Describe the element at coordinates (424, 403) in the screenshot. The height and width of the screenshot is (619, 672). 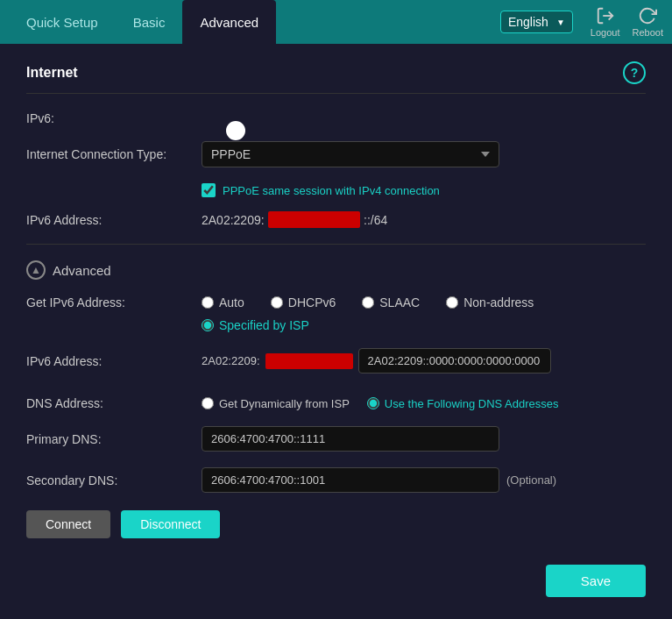
I see `dns-options: Get Dynamically from ISP Use the Followi…` at that location.